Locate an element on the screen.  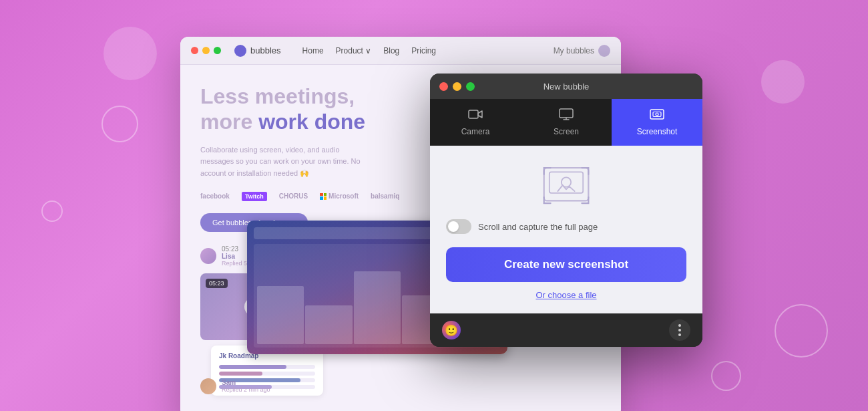
tab-screen: Screen is located at coordinates (566, 122).